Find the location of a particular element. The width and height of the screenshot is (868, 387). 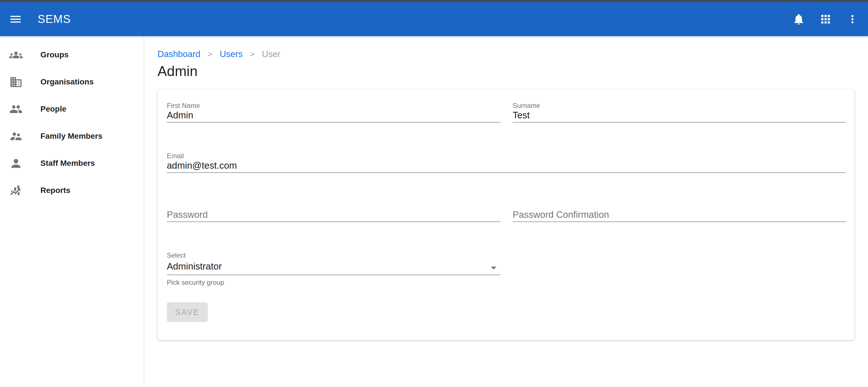

sidebar-item-label: Reports is located at coordinates (55, 190).